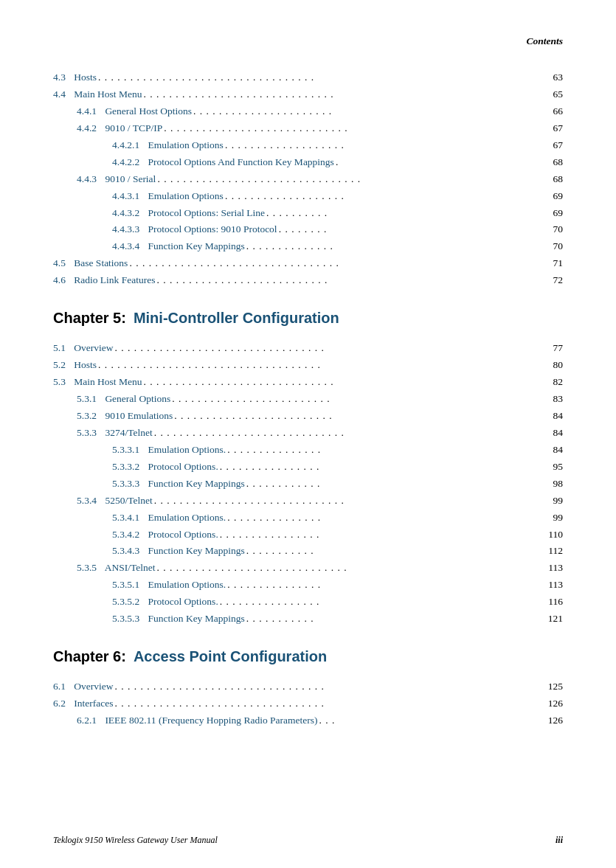  I want to click on toc-row-6-2-1: 6.2.1 IEEE 802.11 (Frequency Hopping Rad…, so click(308, 721).